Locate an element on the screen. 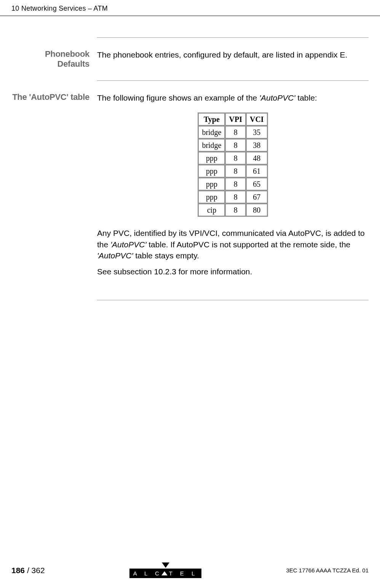 This screenshot has height=588, width=380. body-phonebook: The phonebook entries, configured by def… is located at coordinates (233, 59).